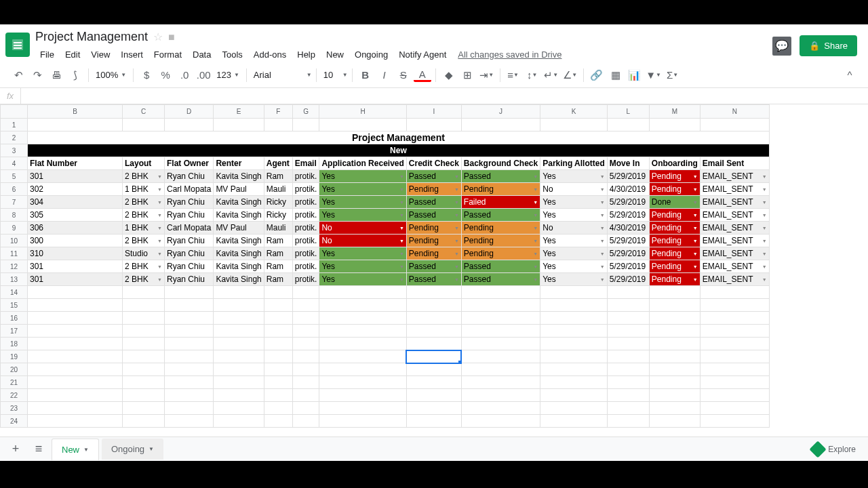 This screenshot has height=488, width=868. What do you see at coordinates (734, 164) in the screenshot?
I see `table-header-email-sent: Email Sent` at bounding box center [734, 164].